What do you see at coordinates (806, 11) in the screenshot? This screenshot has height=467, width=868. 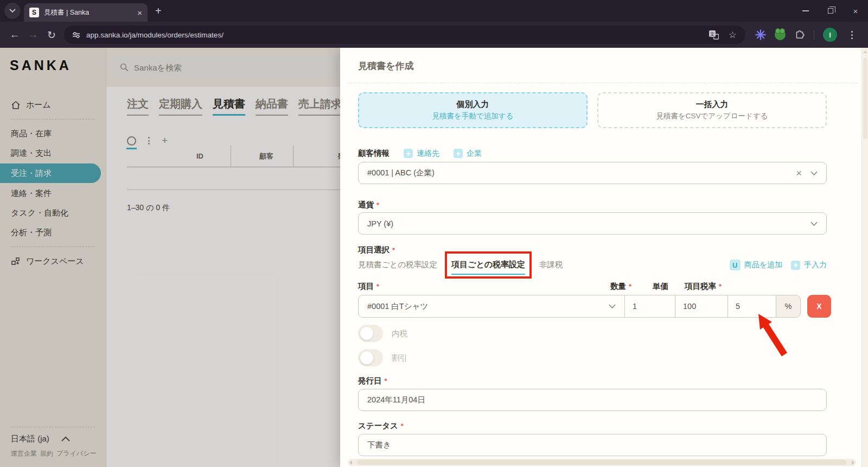 I see `window-minimize-button` at bounding box center [806, 11].